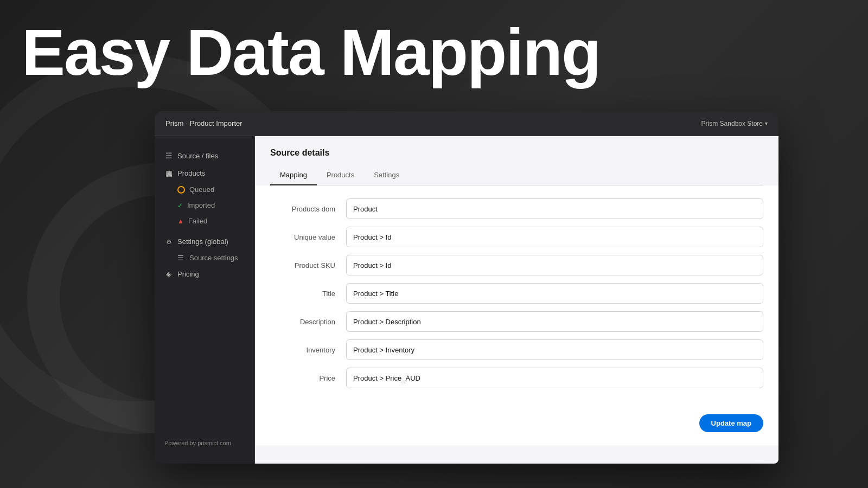 The image size is (868, 488). Describe the element at coordinates (308, 209) in the screenshot. I see `label-products-dom: Products dom` at that location.